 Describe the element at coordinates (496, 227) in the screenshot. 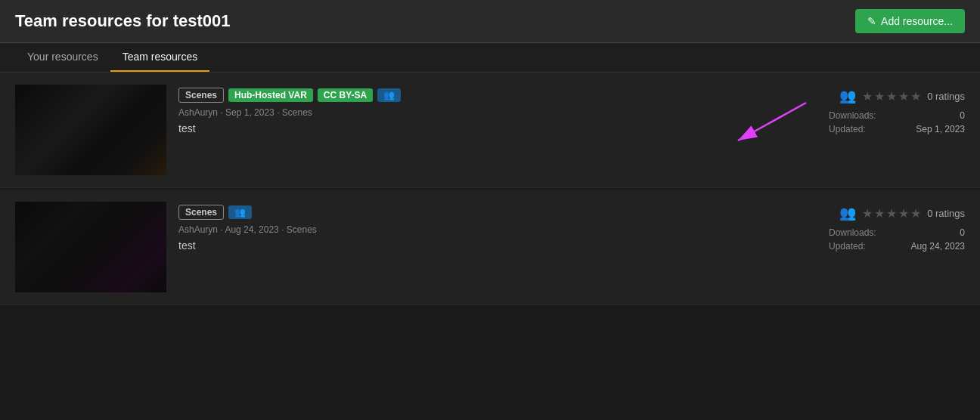

I see `resource-info: Scenes 👥 AshAuryn · Aug 24, 2023 · Scene…` at that location.